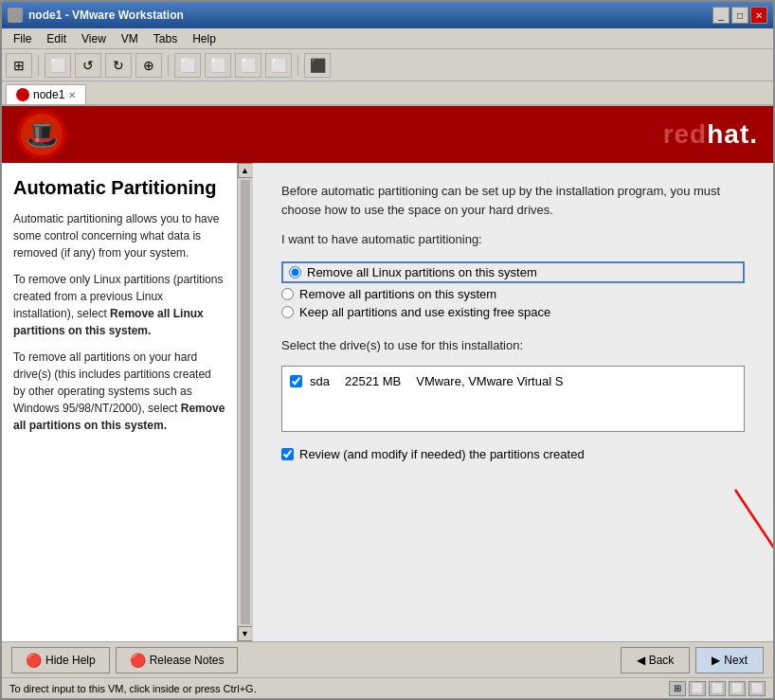  Describe the element at coordinates (711, 135) in the screenshot. I see `brand-title: redhat.` at that location.